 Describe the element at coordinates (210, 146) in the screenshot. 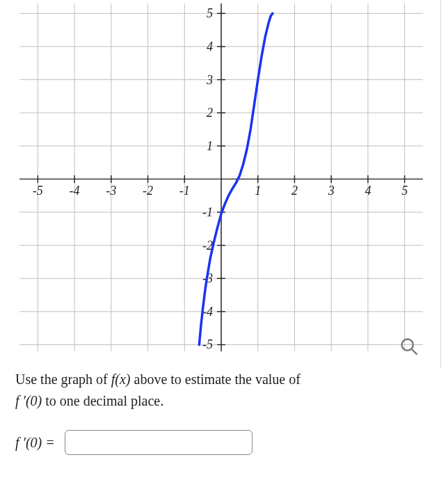

I see `ytick-1: 1` at that location.